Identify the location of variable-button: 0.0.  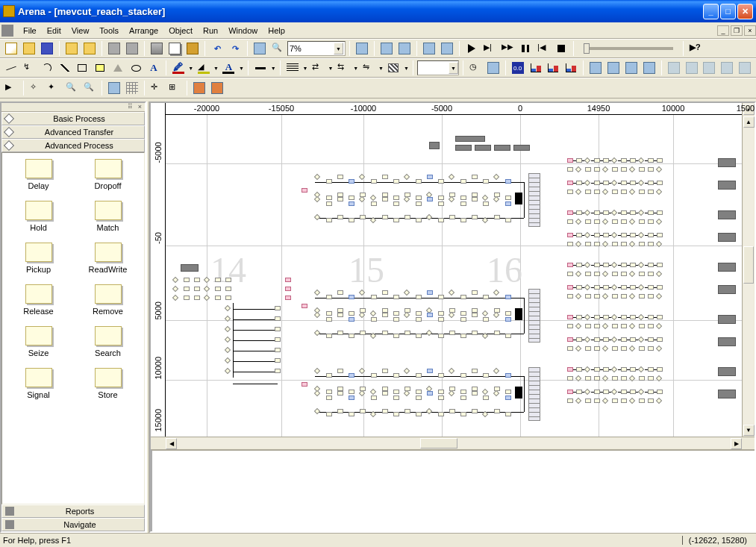
(518, 68).